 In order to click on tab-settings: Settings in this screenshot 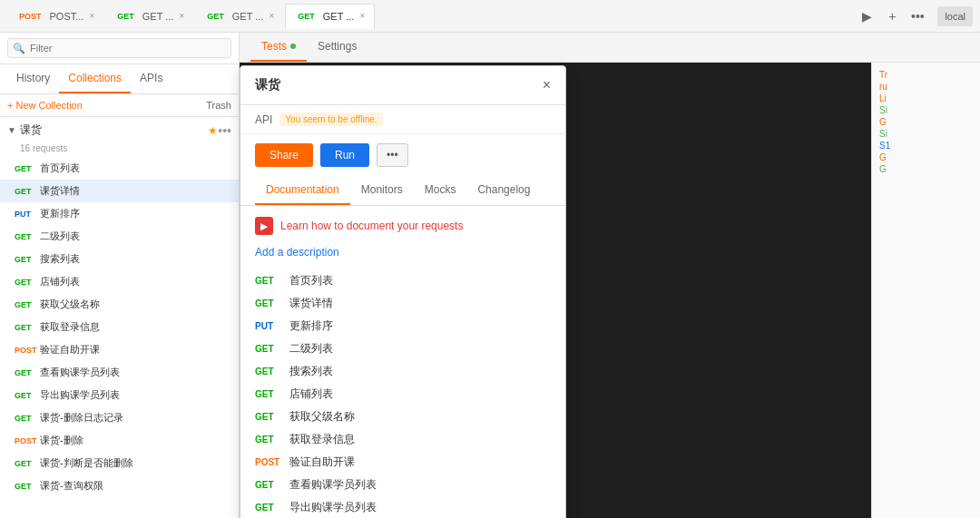, I will do `click(338, 47)`.